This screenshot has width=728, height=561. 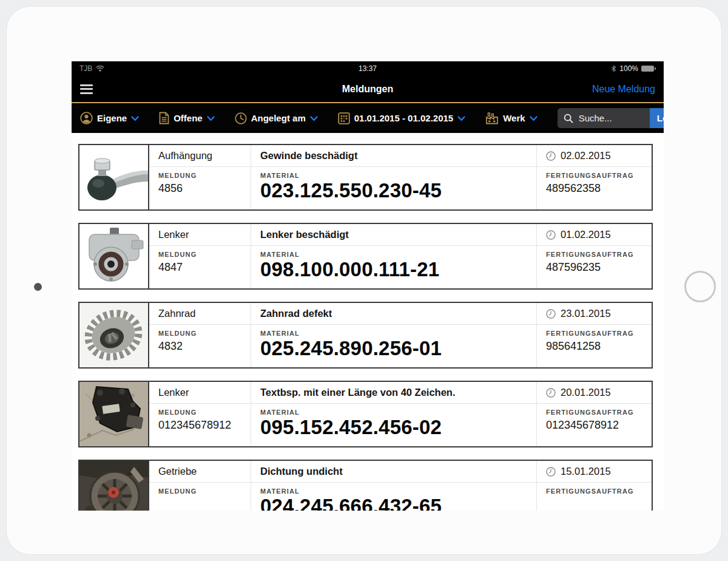 What do you see at coordinates (305, 234) in the screenshot?
I see `damage-title: Lenker beschädigt` at bounding box center [305, 234].